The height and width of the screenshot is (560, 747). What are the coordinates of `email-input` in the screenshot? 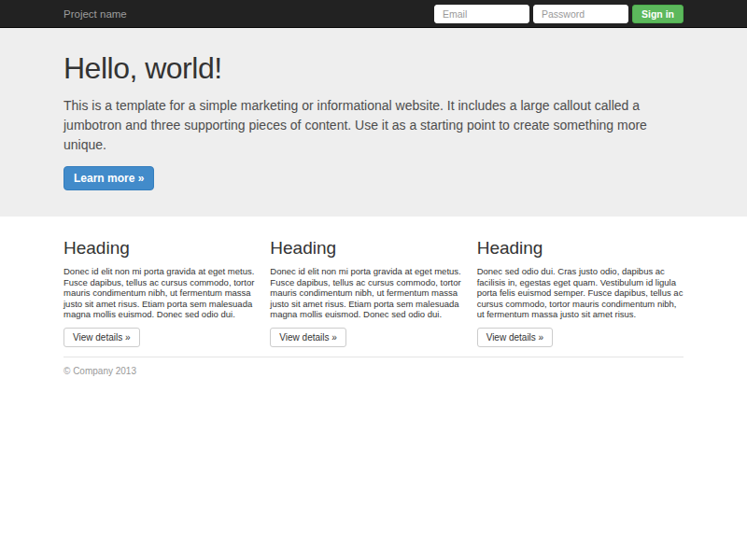 It's located at (482, 14).